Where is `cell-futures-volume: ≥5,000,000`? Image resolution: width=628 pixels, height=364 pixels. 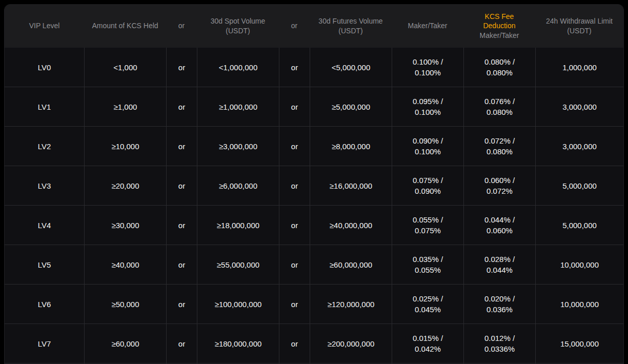 cell-futures-volume: ≥5,000,000 is located at coordinates (351, 107).